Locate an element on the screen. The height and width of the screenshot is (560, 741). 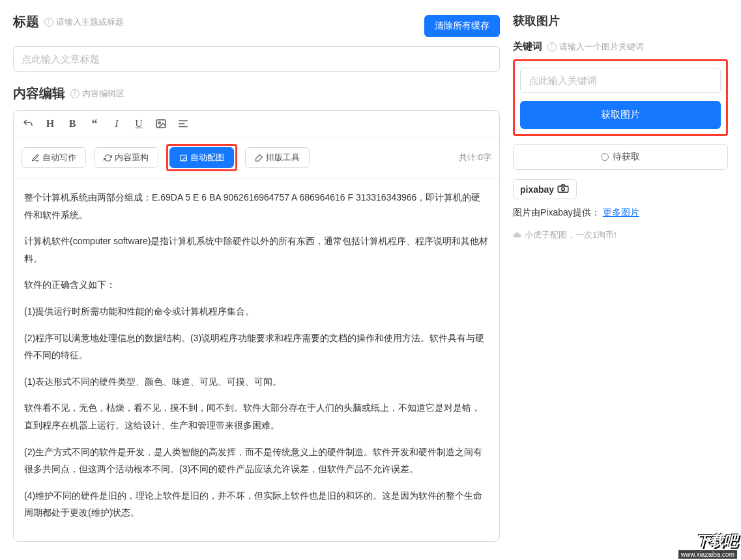
keyword-highlight-box: 获取图片 is located at coordinates (620, 98).